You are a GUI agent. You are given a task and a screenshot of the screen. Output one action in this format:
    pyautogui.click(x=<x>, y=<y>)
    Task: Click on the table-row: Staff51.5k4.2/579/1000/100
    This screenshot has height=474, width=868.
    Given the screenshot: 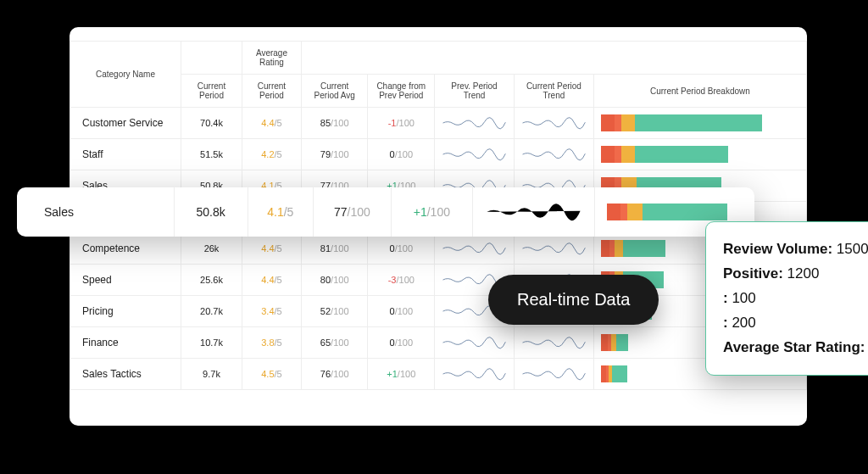 What is the action you would take?
    pyautogui.click(x=439, y=154)
    